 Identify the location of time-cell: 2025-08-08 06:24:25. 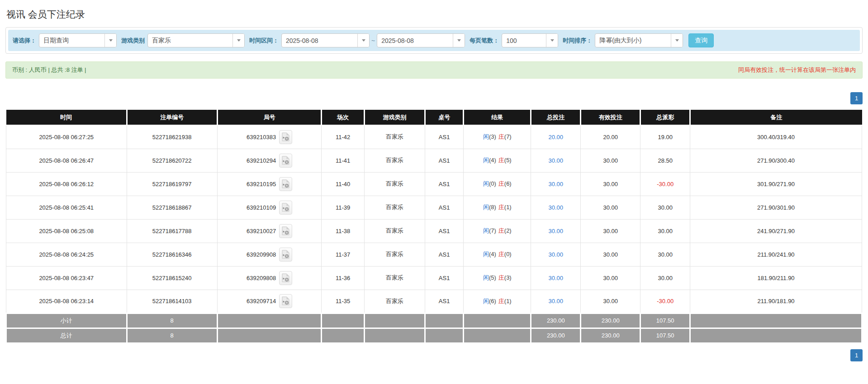
(67, 254).